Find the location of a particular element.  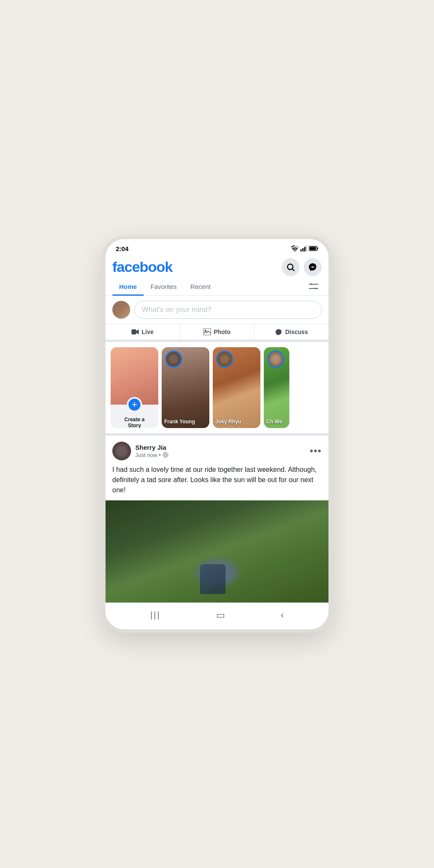

post-image is located at coordinates (217, 551).